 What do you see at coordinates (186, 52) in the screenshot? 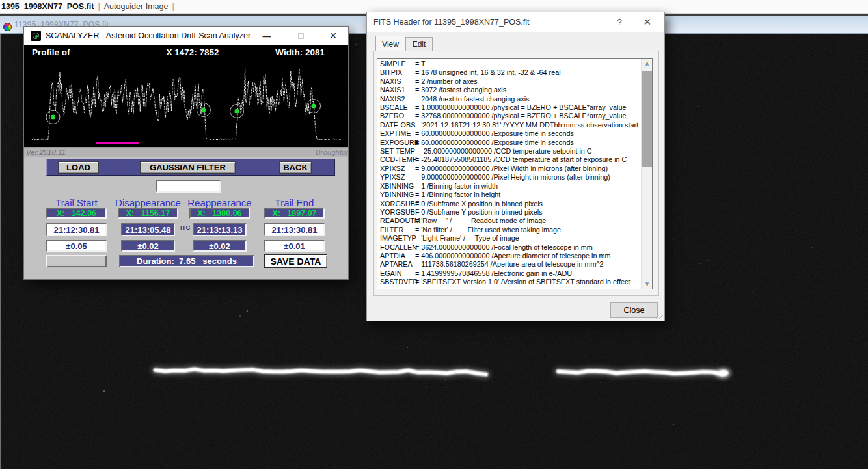
I see `profile-header-bar: Profile of X 1472: 7852 Width: 2081` at bounding box center [186, 52].